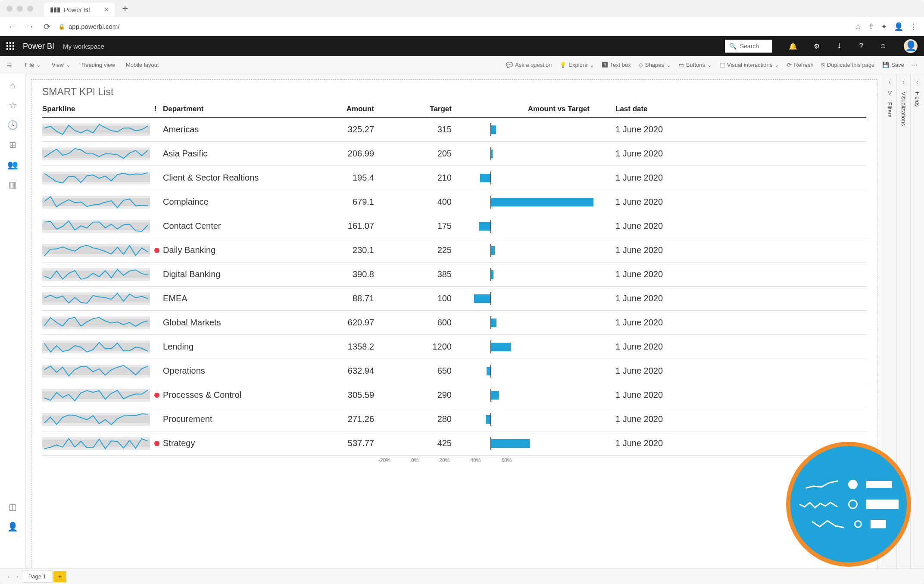 The height and width of the screenshot is (584, 924). I want to click on workspace-label: My workspace, so click(84, 47).